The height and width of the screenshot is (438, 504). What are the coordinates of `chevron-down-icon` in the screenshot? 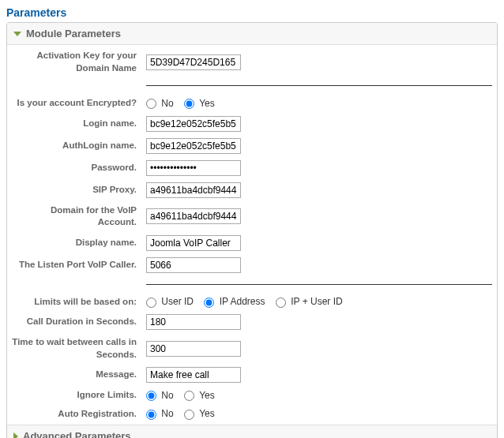 It's located at (17, 34).